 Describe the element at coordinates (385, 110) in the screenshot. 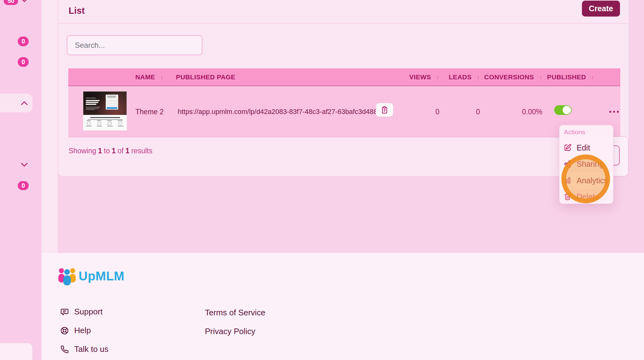

I see `copy-url-button` at that location.